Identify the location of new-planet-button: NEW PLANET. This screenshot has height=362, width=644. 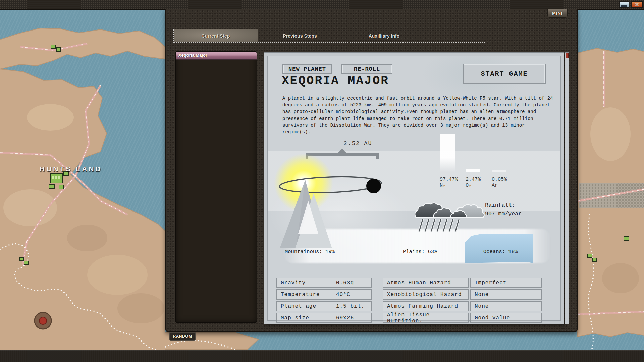
(307, 69).